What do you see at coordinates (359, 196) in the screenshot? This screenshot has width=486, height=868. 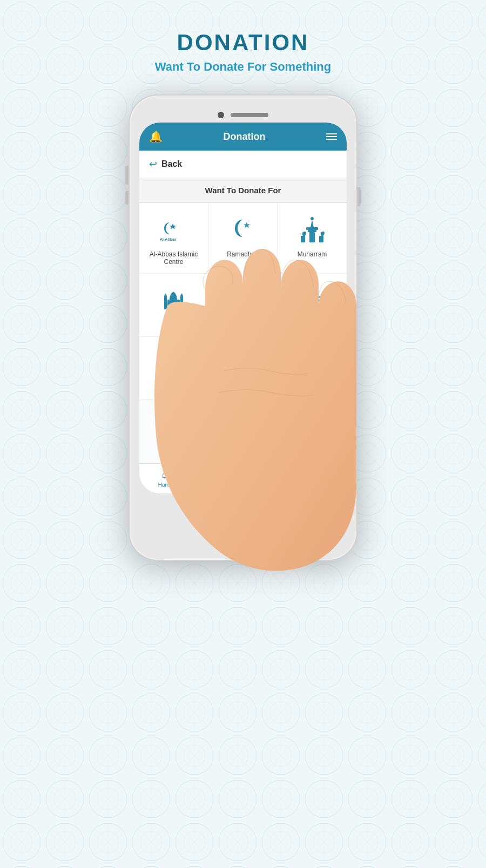 I see `power-button` at bounding box center [359, 196].